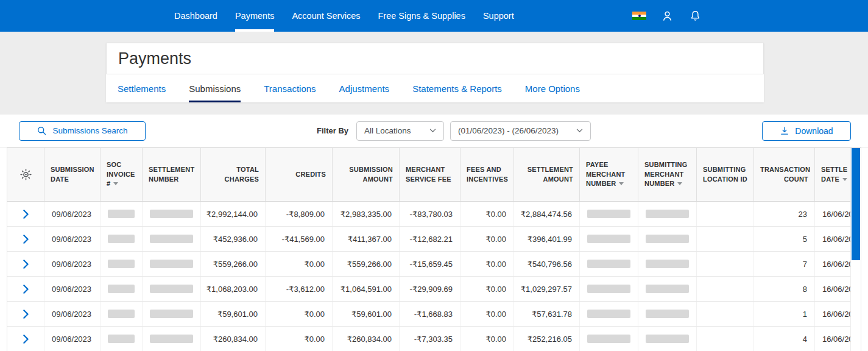 Image resolution: width=868 pixels, height=351 pixels. What do you see at coordinates (520, 131) in the screenshot?
I see `date-range-select: (01/06/2023) - (26/06/2023)` at bounding box center [520, 131].